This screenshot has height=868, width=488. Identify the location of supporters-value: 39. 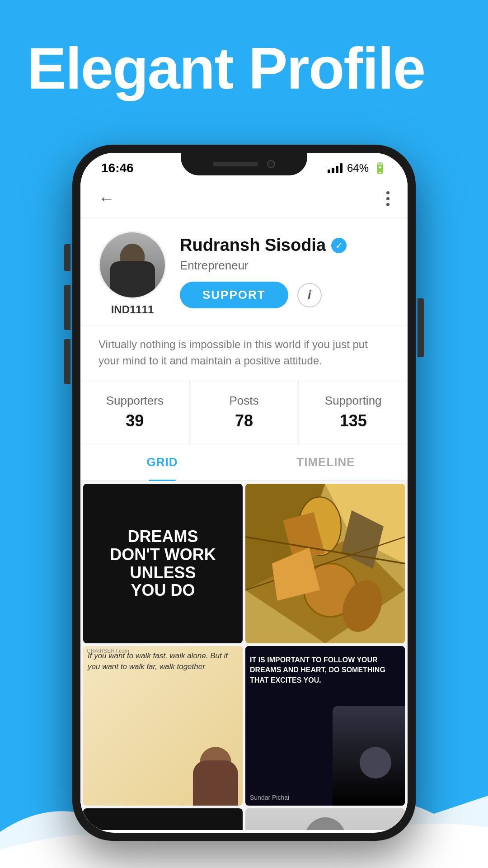
(135, 421).